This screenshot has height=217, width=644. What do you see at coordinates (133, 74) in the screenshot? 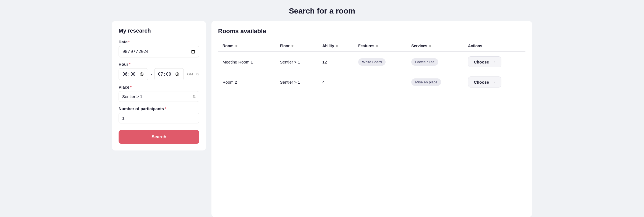
I see `hour-start-input` at bounding box center [133, 74].